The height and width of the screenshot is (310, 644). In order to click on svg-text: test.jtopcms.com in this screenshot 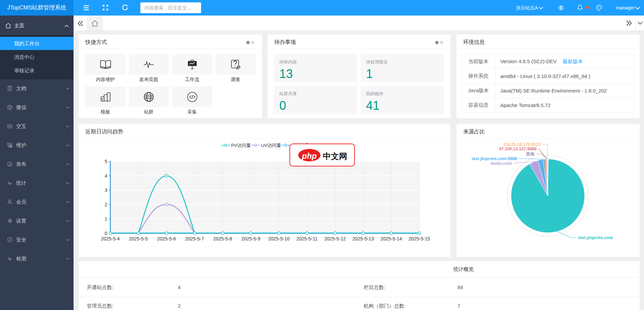, I will do `click(596, 238)`.